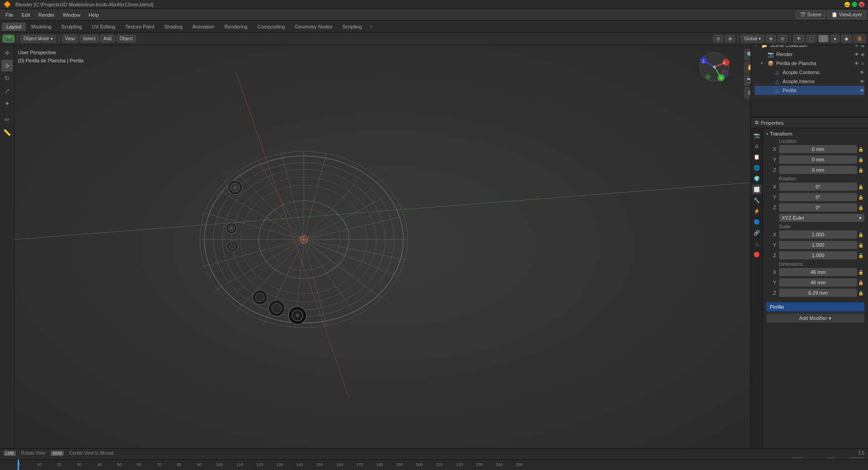 The width and height of the screenshot is (868, 470). What do you see at coordinates (70, 39) in the screenshot?
I see `view-menu: View` at bounding box center [70, 39].